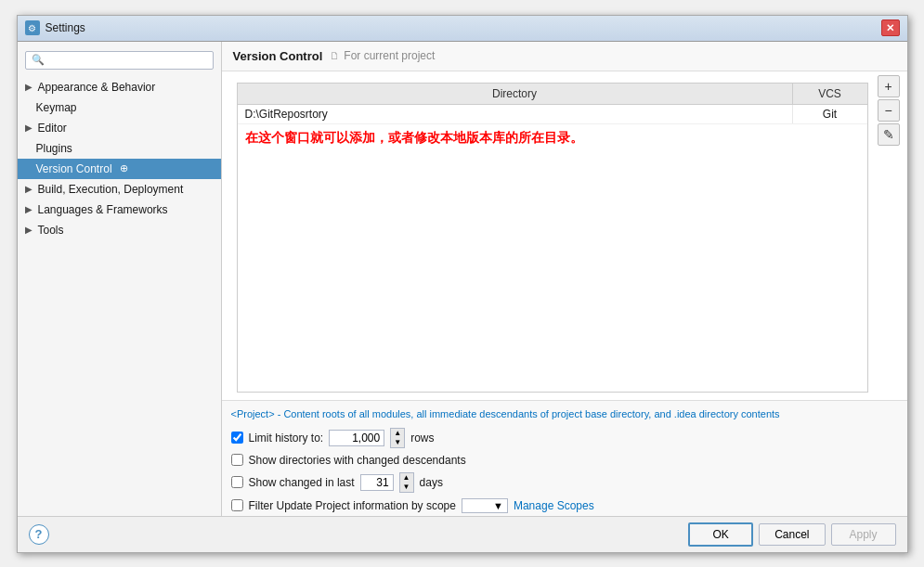 The image size is (924, 567). I want to click on table-row: D:\GitReposrtory Git, so click(553, 115).